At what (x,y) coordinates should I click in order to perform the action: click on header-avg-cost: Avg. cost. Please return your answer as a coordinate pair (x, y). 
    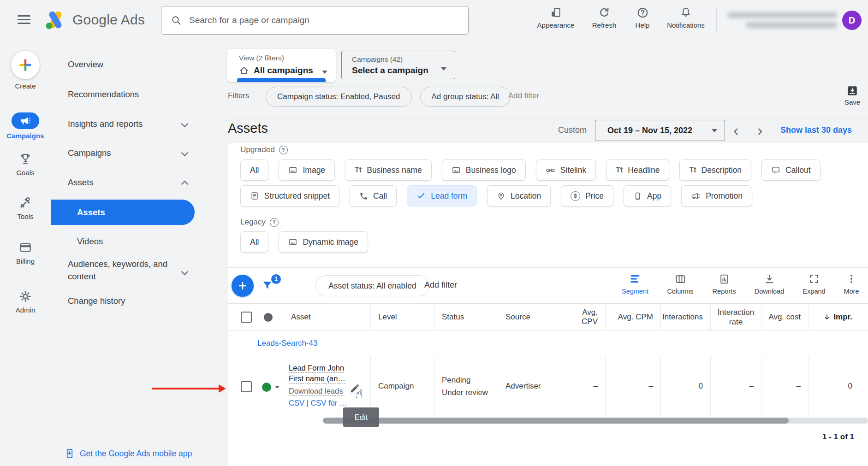
    Looking at the image, I should click on (785, 317).